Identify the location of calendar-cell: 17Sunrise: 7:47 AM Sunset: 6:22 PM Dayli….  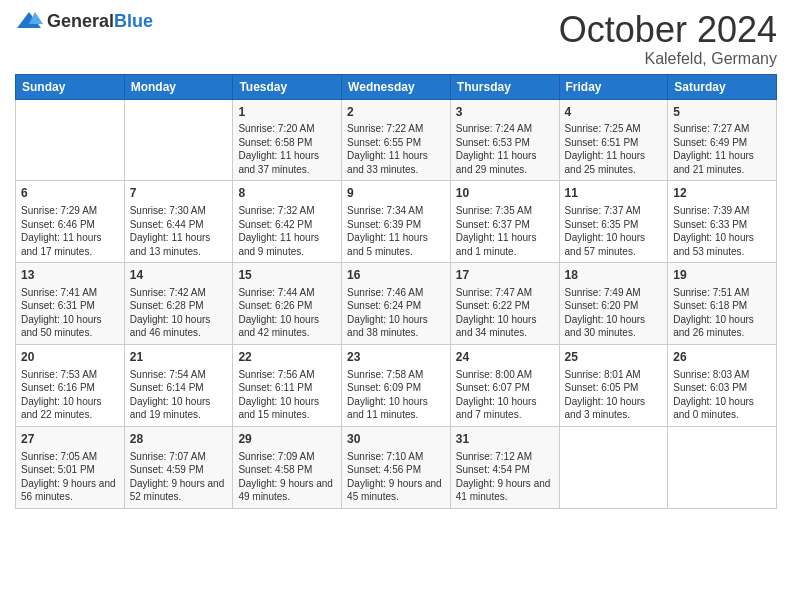
(504, 304).